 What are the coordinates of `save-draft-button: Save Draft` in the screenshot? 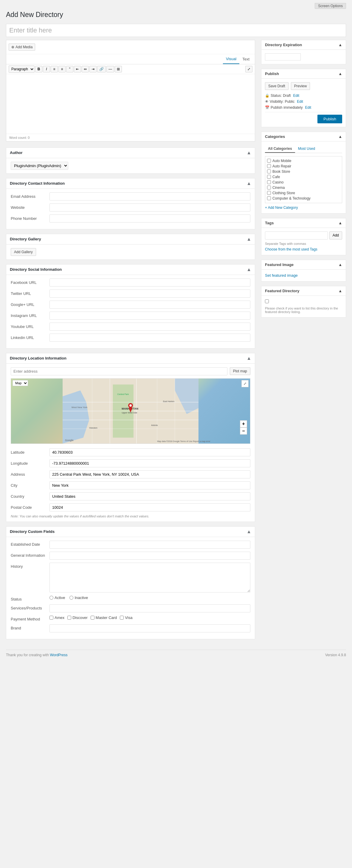 It's located at (277, 86).